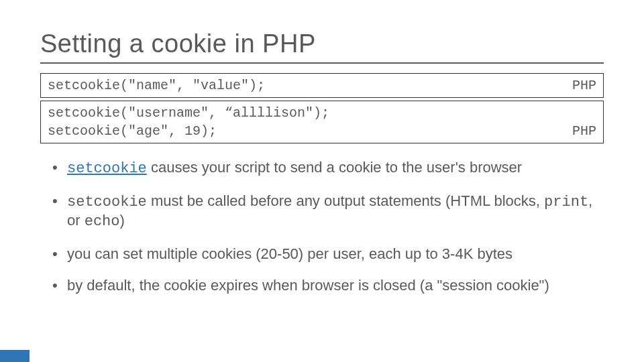  I want to click on bullet-2: setcookie must be called before any outp…, so click(328, 212).